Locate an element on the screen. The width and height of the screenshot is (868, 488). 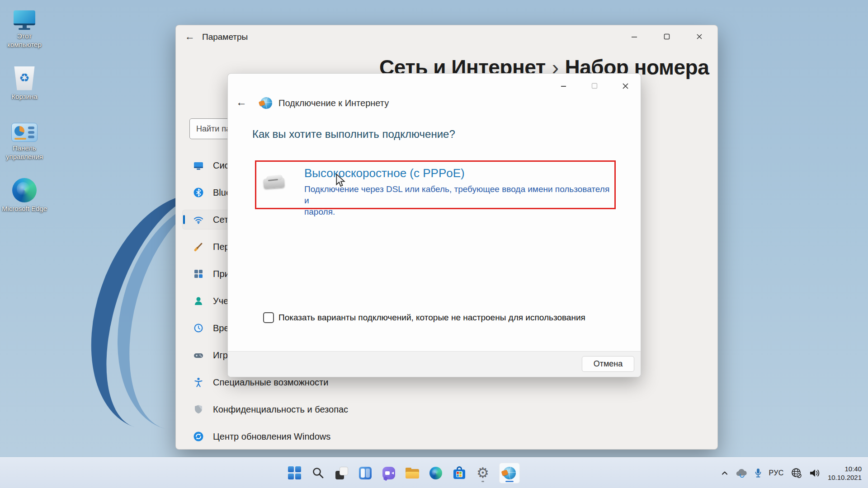
system-icon is located at coordinates (198, 165).